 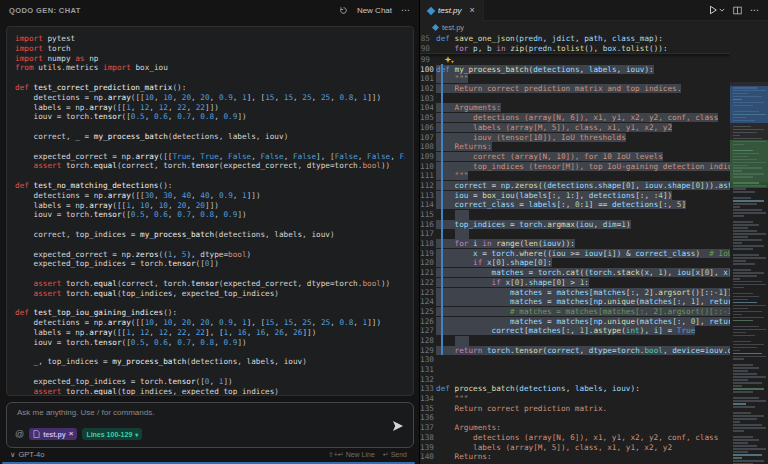 What do you see at coordinates (428, 128) in the screenshot?
I see `line-number: 106` at bounding box center [428, 128].